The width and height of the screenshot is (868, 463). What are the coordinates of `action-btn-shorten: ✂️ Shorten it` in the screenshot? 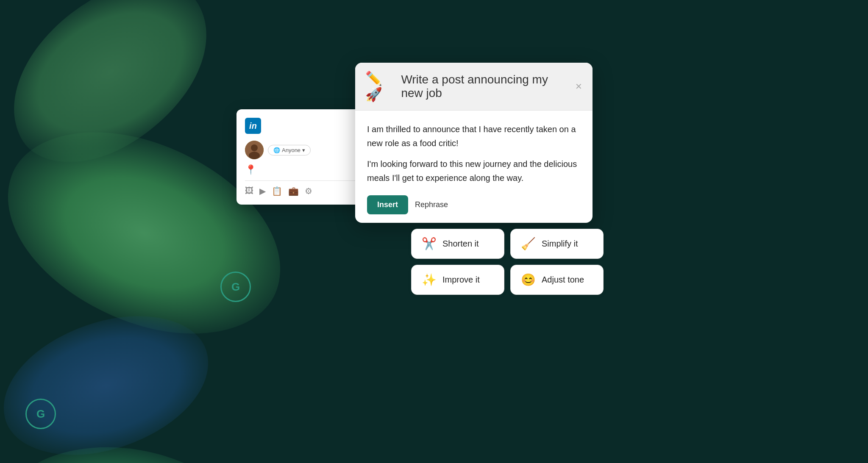 It's located at (458, 244).